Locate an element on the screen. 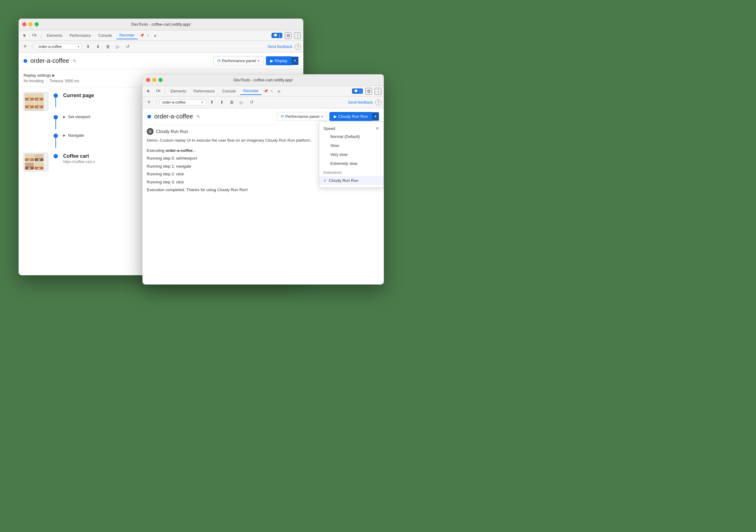  close-button-front is located at coordinates (148, 80).